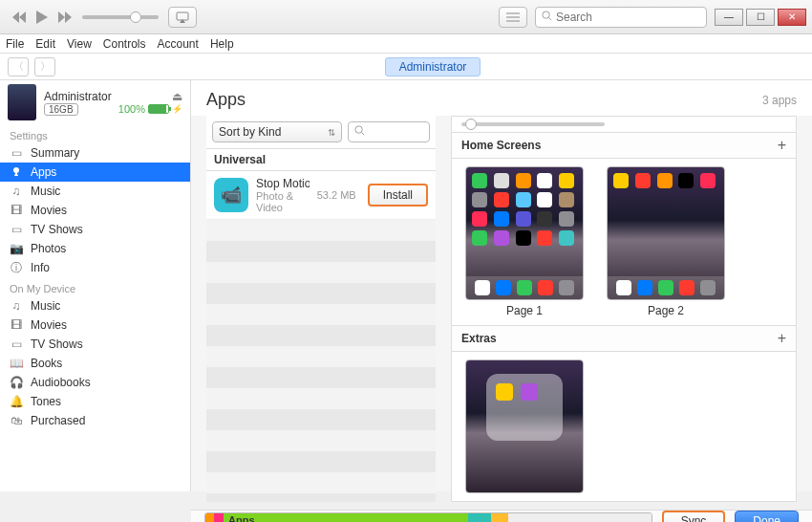  I want to click on zoom-slider, so click(624, 124).